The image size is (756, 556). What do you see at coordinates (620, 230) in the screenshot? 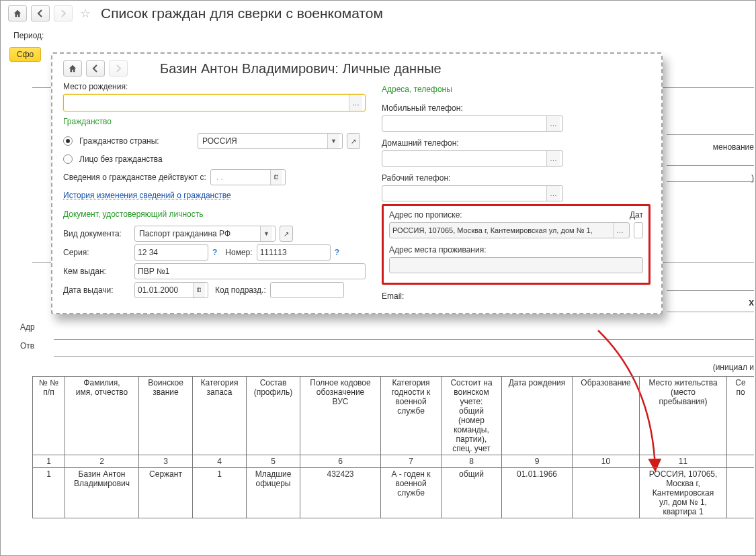
I see `reg-addr-more-icon: …` at bounding box center [620, 230].